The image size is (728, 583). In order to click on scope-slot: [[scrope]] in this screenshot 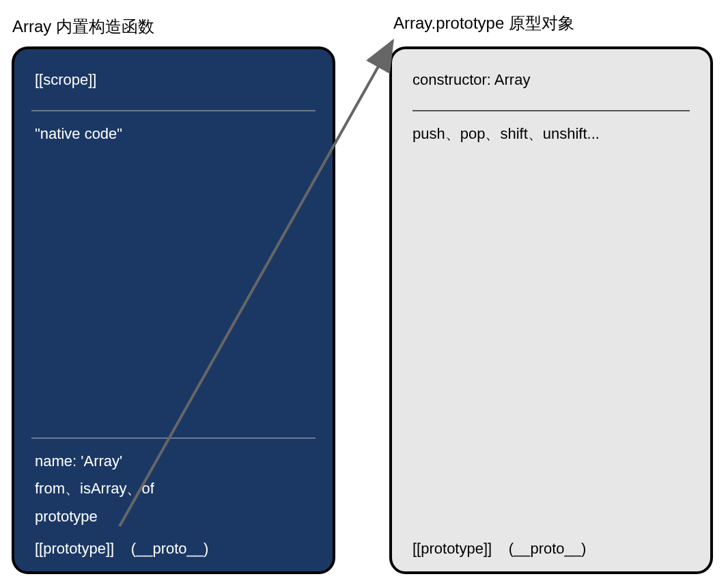, I will do `click(173, 81)`.